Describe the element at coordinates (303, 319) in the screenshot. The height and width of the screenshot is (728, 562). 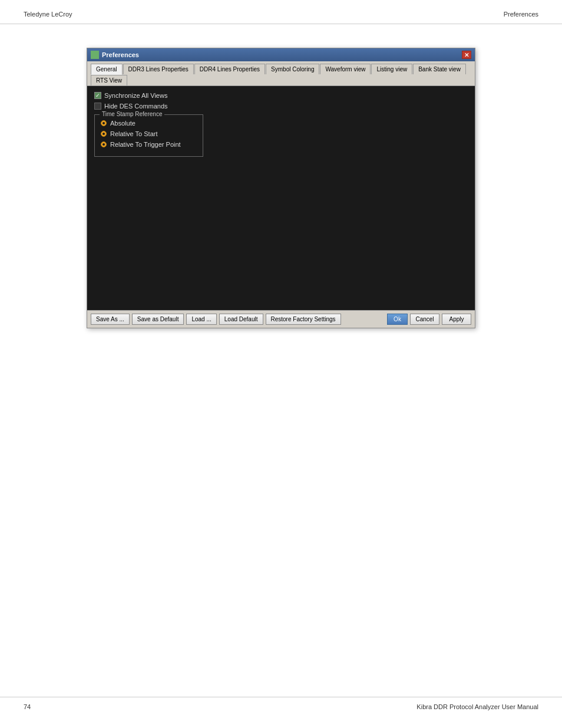
I see `restore-factory-button: Restore Factory Settings` at that location.